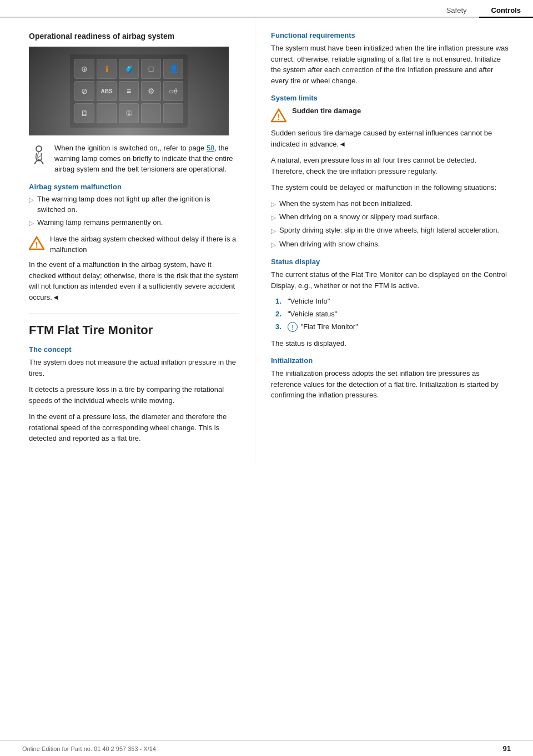 The image size is (533, 756). What do you see at coordinates (129, 91) in the screenshot?
I see `dash-icon-8: ≡` at bounding box center [129, 91].